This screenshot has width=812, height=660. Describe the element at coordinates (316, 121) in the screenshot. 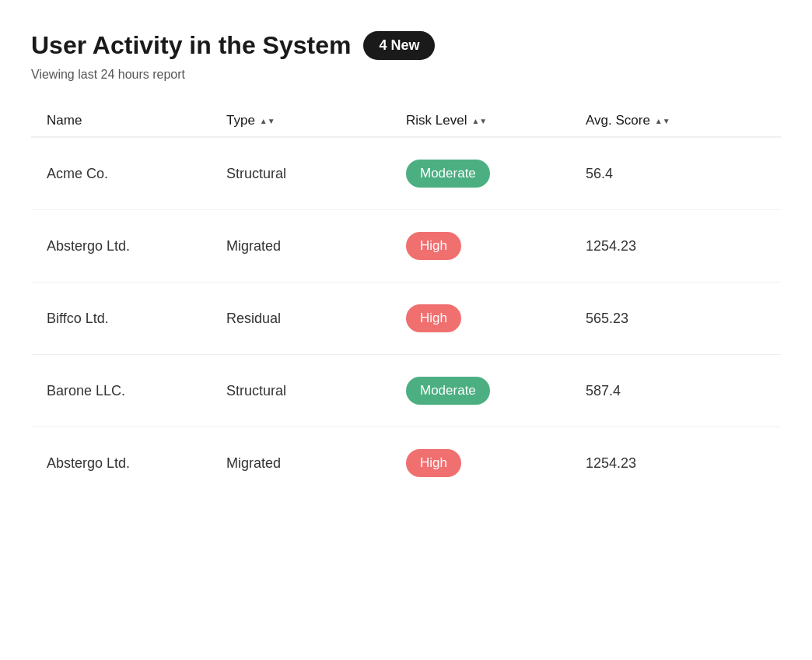

I see `col-header-type: Type ▲▼` at that location.